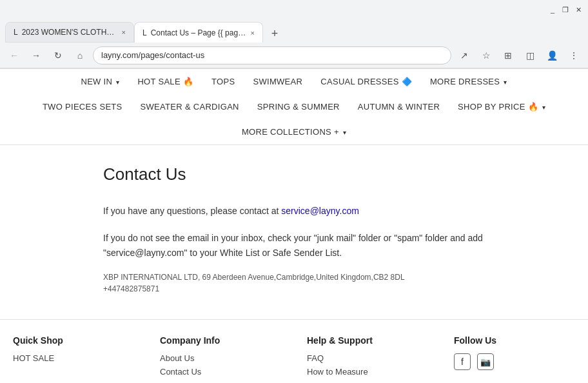 This screenshot has height=383, width=588. Describe the element at coordinates (36, 55) in the screenshot. I see `forward-button: →` at that location.